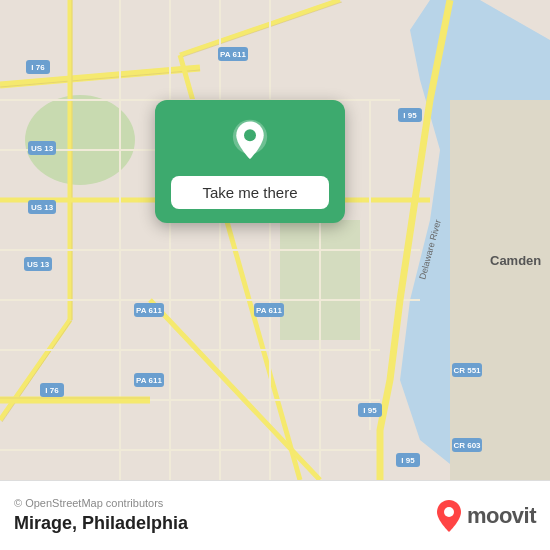  I want to click on svg-text: Camden, so click(516, 260).